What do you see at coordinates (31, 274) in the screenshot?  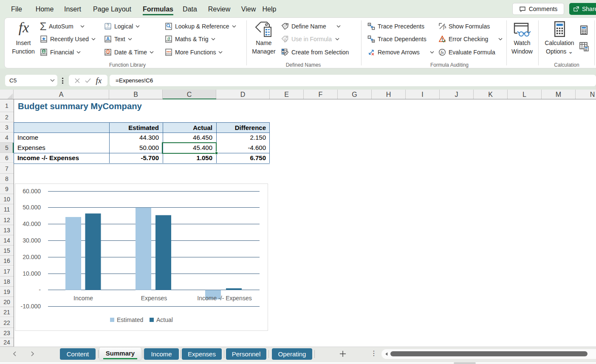 I see `svg-text: 10.000` at bounding box center [31, 274].